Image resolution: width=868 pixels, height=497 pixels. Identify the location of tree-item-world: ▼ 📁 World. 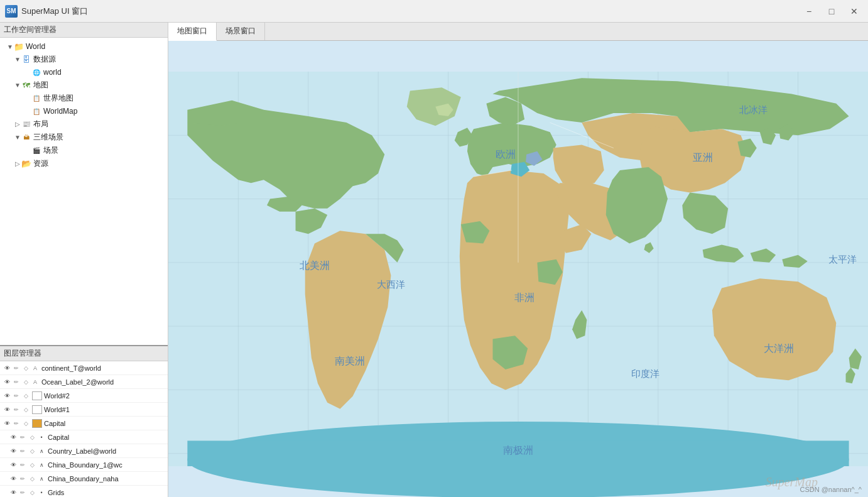
(84, 46).